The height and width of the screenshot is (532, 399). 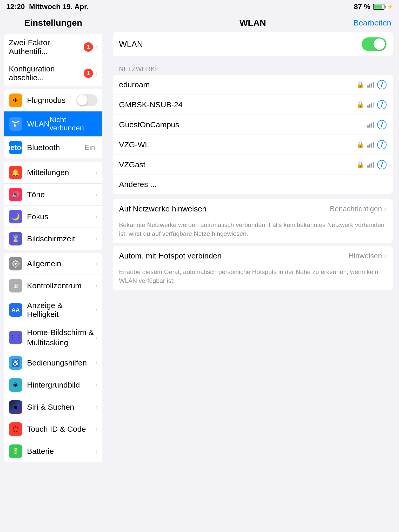 I want to click on badge-zwei-faktor: 1, so click(x=88, y=47).